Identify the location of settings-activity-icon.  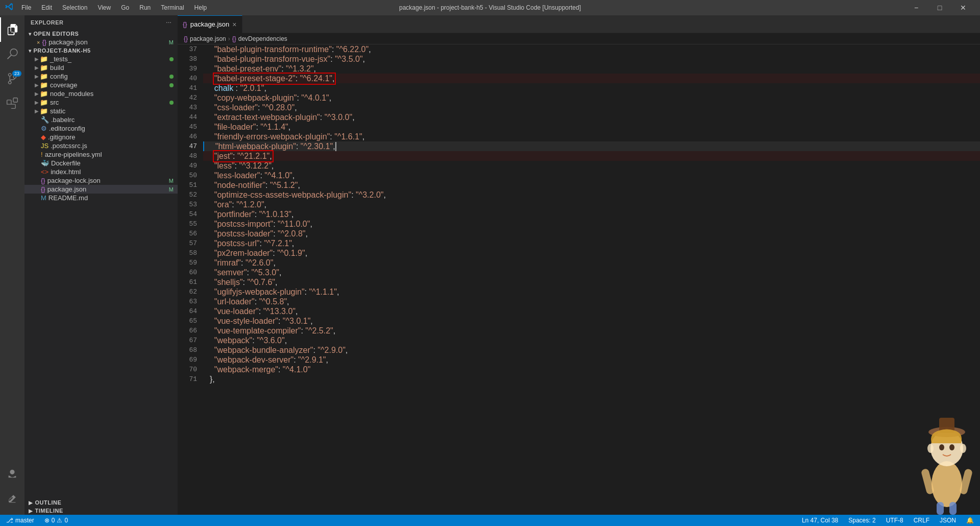
(12, 498).